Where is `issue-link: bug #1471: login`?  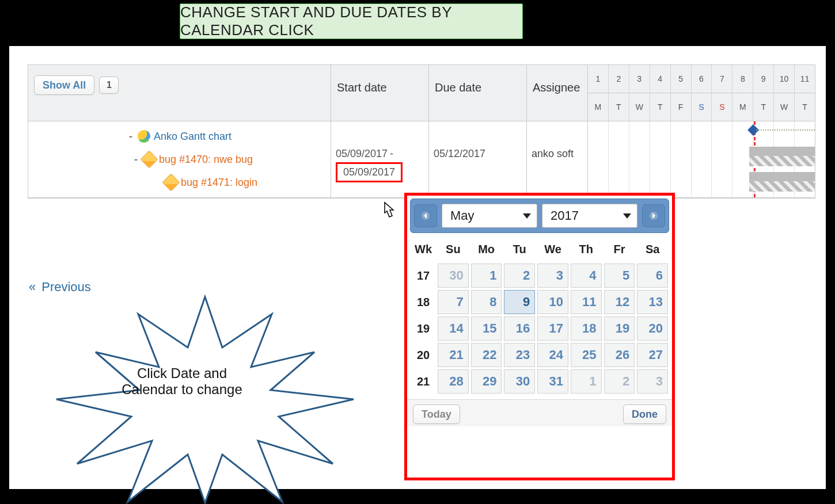
issue-link: bug #1471: login is located at coordinates (219, 183).